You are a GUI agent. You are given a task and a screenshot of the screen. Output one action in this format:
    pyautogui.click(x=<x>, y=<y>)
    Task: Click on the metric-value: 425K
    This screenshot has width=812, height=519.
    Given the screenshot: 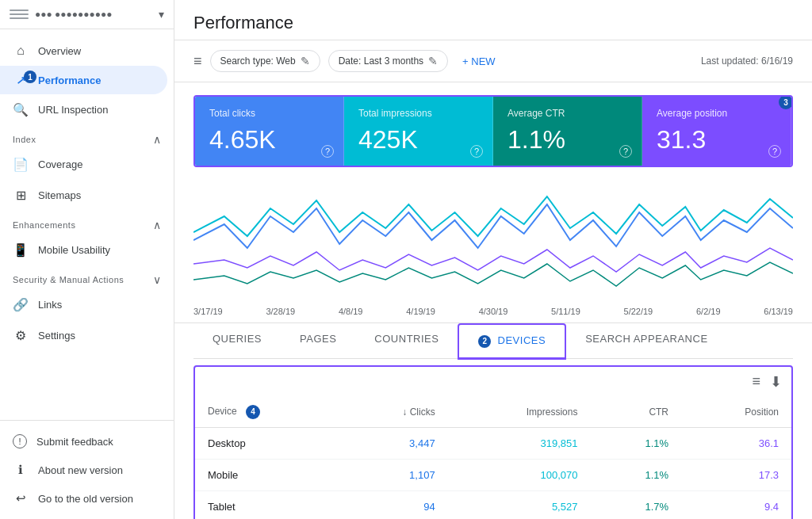 What is the action you would take?
    pyautogui.click(x=419, y=139)
    